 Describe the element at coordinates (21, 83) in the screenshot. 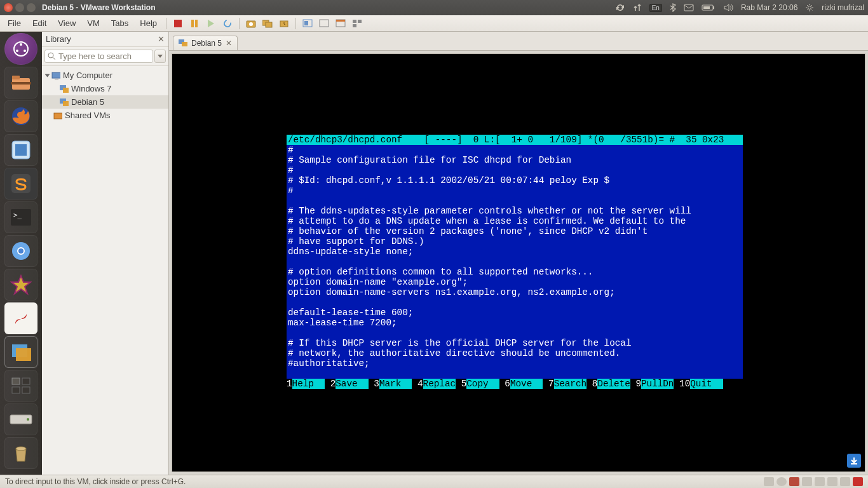

I see `launcher-files` at that location.